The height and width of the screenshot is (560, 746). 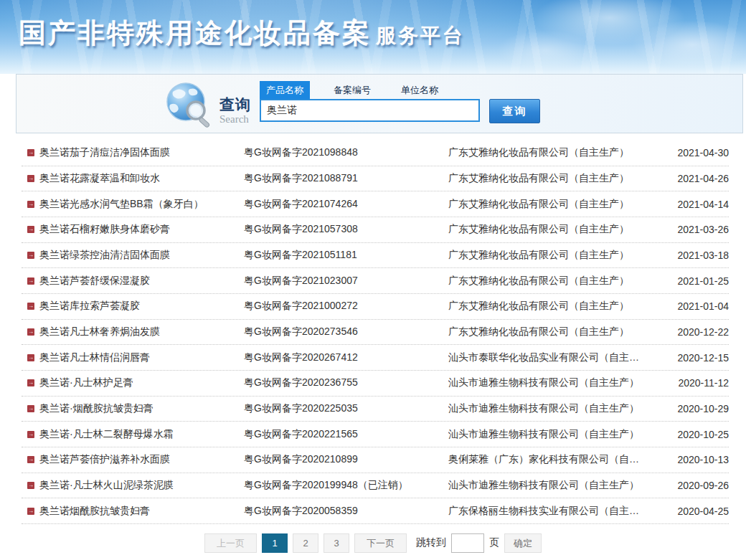 What do you see at coordinates (703, 255) in the screenshot?
I see `filing-date: 2021-03-18` at bounding box center [703, 255].